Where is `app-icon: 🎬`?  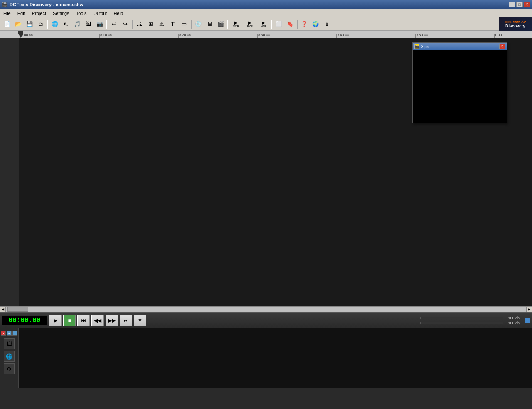 app-icon: 🎬 is located at coordinates (5, 5).